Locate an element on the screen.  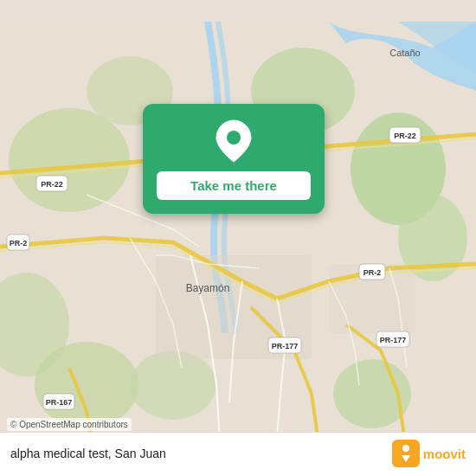
svg-text: PR-167 is located at coordinates (59, 402).